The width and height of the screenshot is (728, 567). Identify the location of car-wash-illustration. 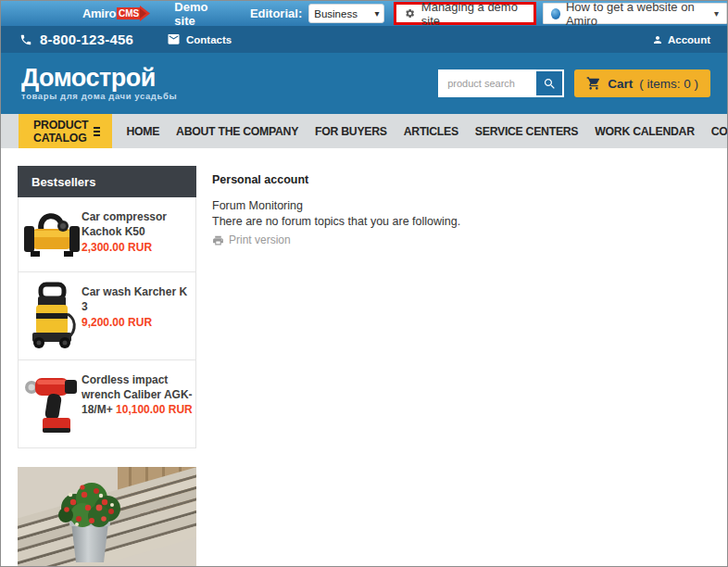
(52, 316).